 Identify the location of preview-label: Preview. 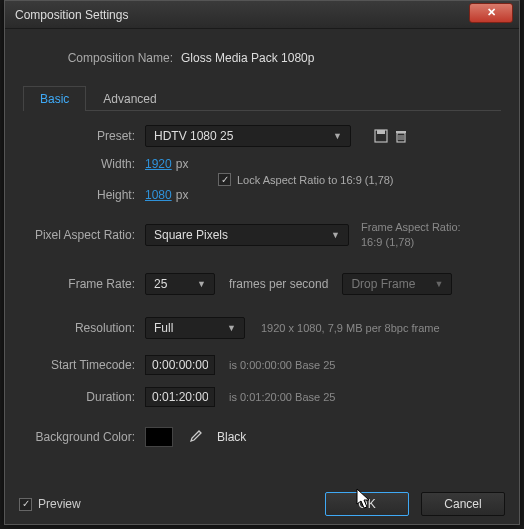
(60, 504).